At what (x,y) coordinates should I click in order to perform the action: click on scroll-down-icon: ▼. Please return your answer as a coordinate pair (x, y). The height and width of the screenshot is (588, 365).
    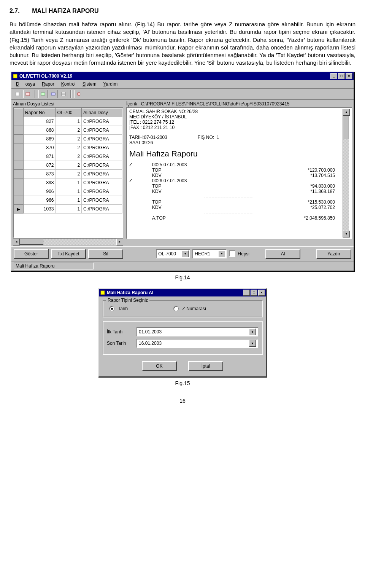
    Looking at the image, I should click on (346, 234).